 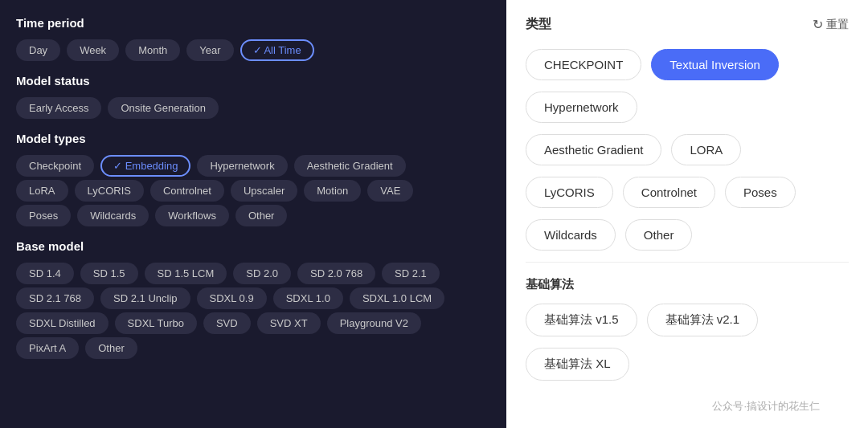 What do you see at coordinates (39, 50) in the screenshot?
I see `chip-day: Day` at bounding box center [39, 50].